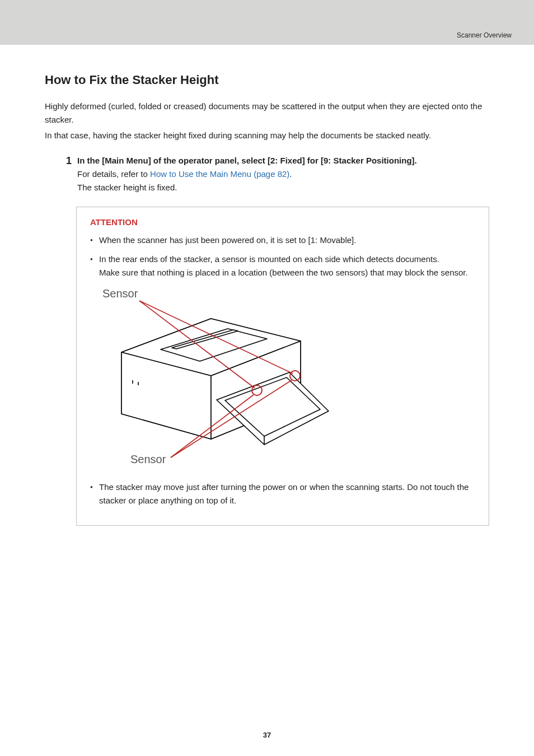 The height and width of the screenshot is (756, 534). Describe the element at coordinates (291, 174) in the screenshot. I see `detail-suffix: .` at that location.